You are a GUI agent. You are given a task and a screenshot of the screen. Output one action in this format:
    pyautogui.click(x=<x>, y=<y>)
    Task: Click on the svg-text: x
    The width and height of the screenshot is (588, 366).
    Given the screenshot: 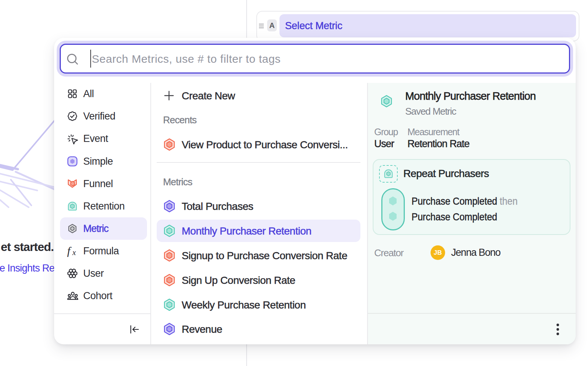 What is the action you would take?
    pyautogui.click(x=74, y=252)
    